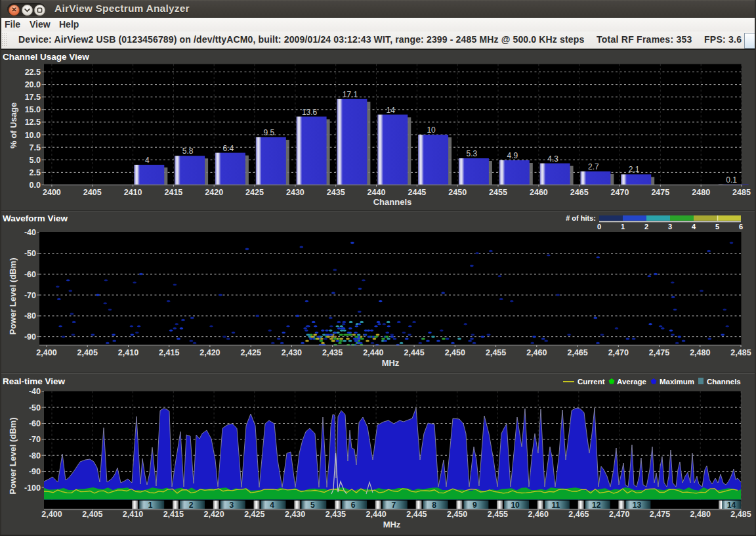 The width and height of the screenshot is (756, 536). What do you see at coordinates (597, 505) in the screenshot?
I see `svg-text: 12` at bounding box center [597, 505].